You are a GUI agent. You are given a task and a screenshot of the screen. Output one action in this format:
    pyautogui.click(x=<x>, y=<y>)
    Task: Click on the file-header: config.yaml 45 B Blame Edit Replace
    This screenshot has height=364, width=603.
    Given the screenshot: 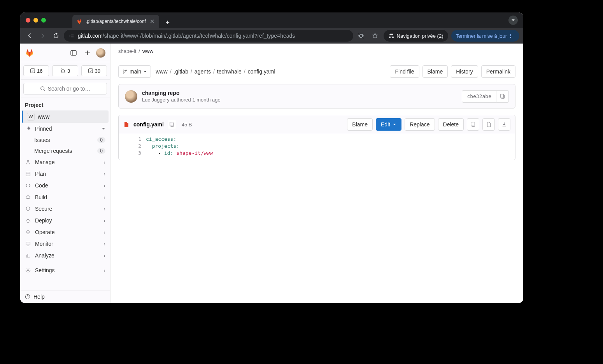 What is the action you would take?
    pyautogui.click(x=317, y=124)
    